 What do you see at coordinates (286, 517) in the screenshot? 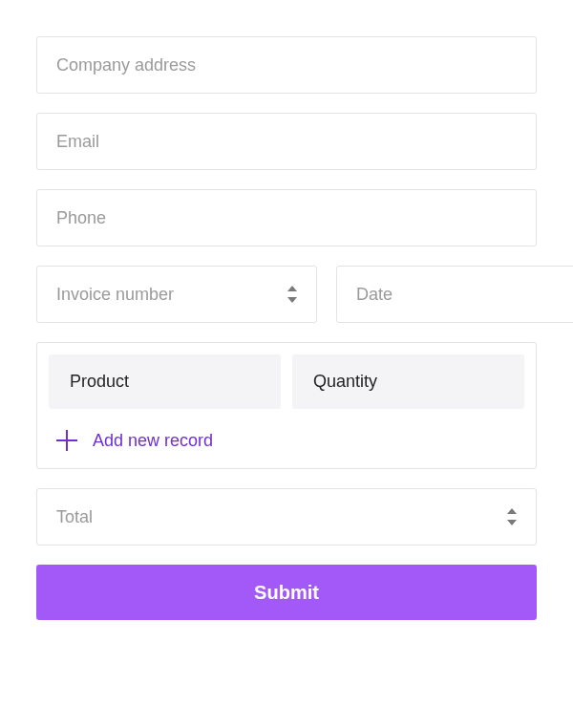
I see `total-field` at bounding box center [286, 517].